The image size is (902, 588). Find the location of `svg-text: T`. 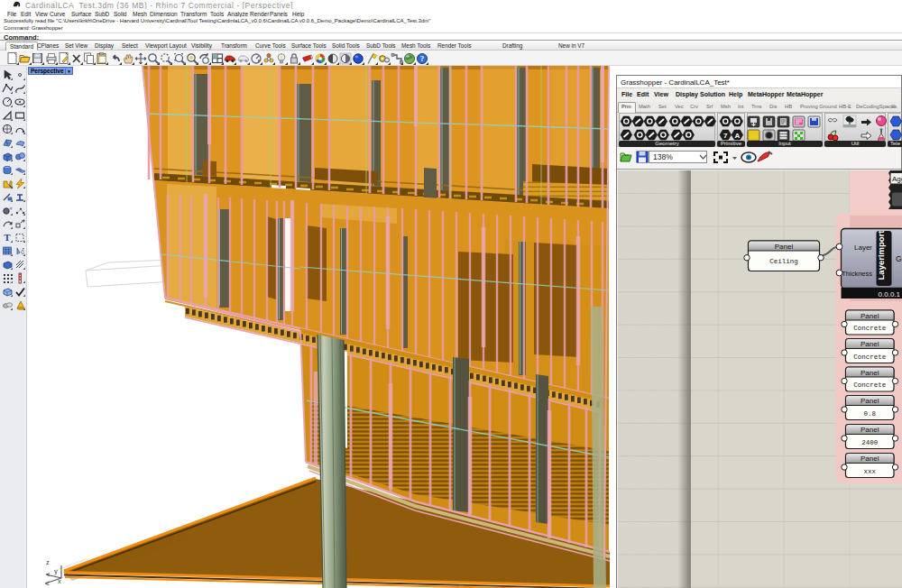

svg-text: T is located at coordinates (7, 237).